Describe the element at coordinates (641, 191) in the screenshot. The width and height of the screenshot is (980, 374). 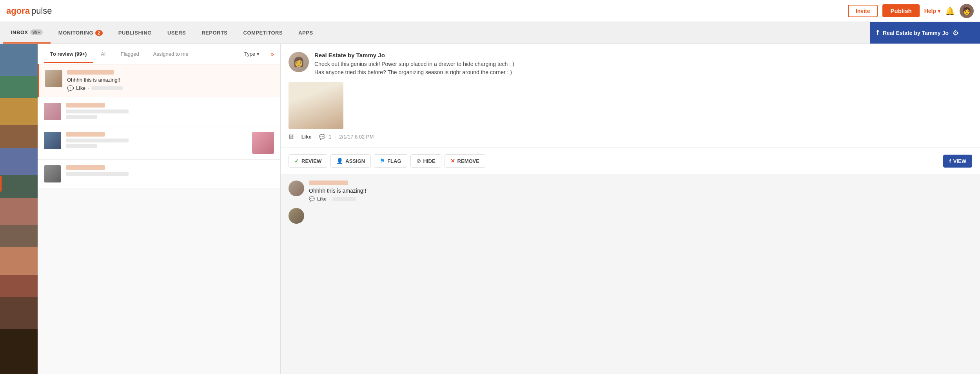
I see `comment-body: Ohhhh this is amazing!! 💬 Like ·` at that location.